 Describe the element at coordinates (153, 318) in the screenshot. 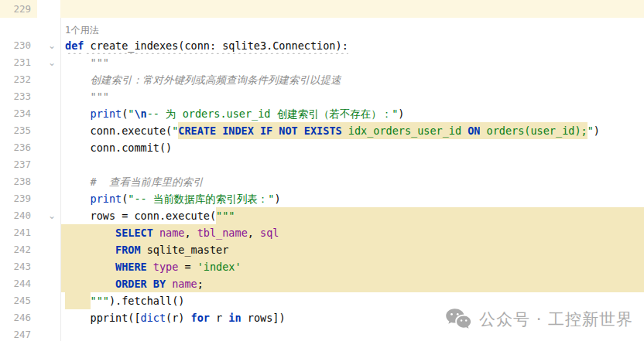

I see `code-token: dict` at that location.